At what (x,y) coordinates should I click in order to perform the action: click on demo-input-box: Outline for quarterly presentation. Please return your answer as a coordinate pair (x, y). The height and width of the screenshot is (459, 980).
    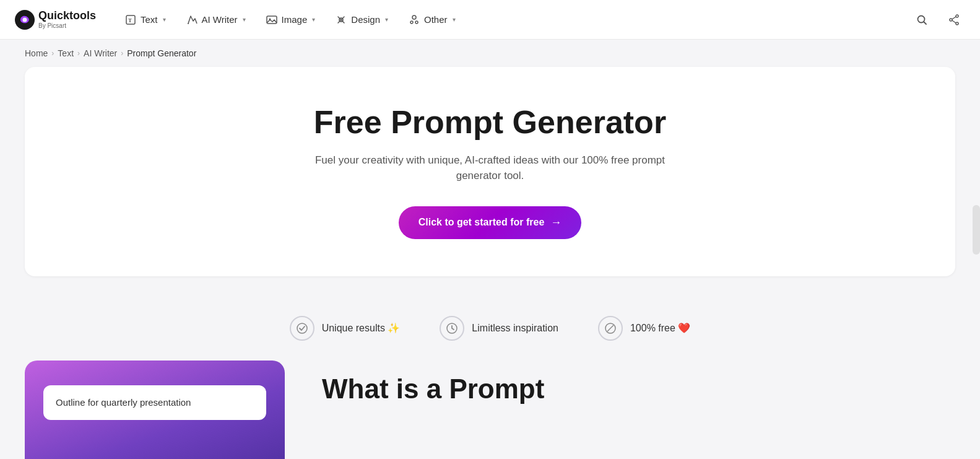
    Looking at the image, I should click on (155, 403).